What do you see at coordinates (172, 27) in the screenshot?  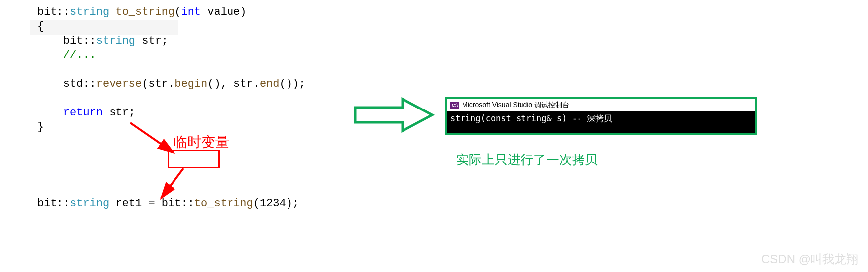 I see `code-line: {` at bounding box center [172, 27].